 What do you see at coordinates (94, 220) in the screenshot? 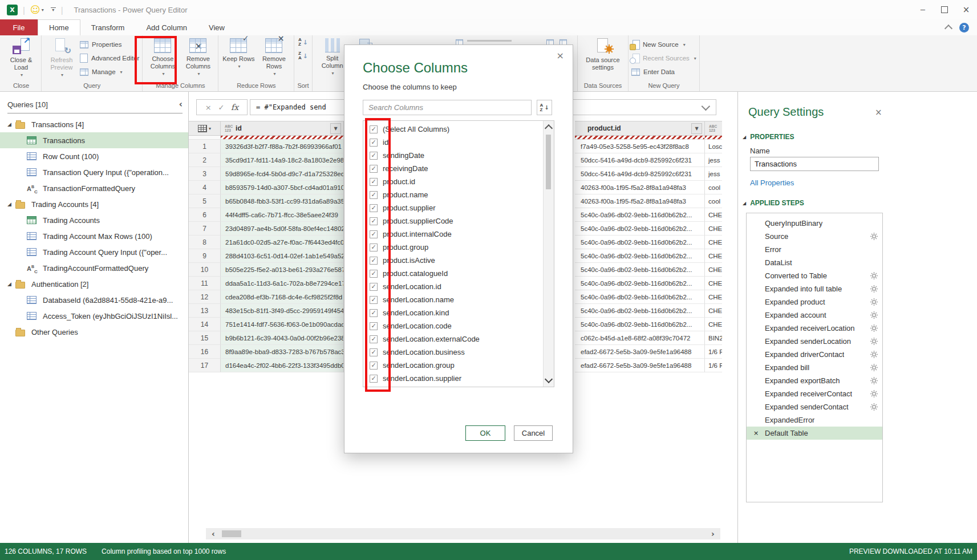
I see `query-item-trading-accounts: Trading Accounts` at bounding box center [94, 220].